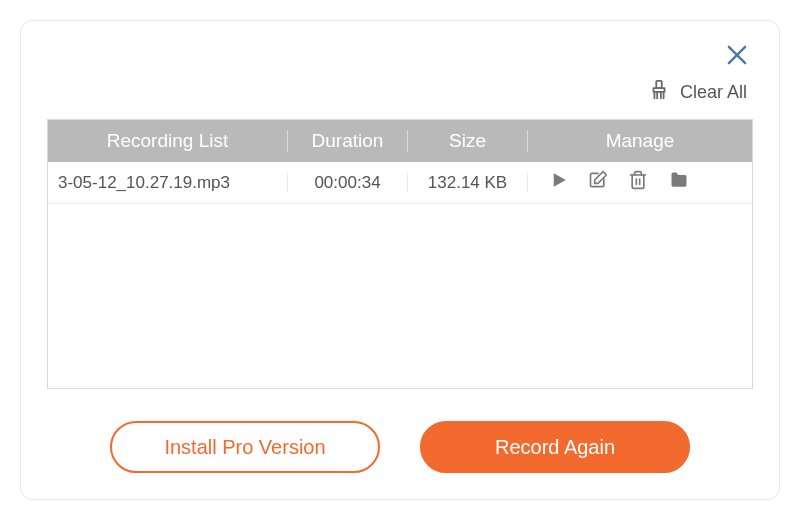  Describe the element at coordinates (598, 182) in the screenshot. I see `edit-button` at that location.